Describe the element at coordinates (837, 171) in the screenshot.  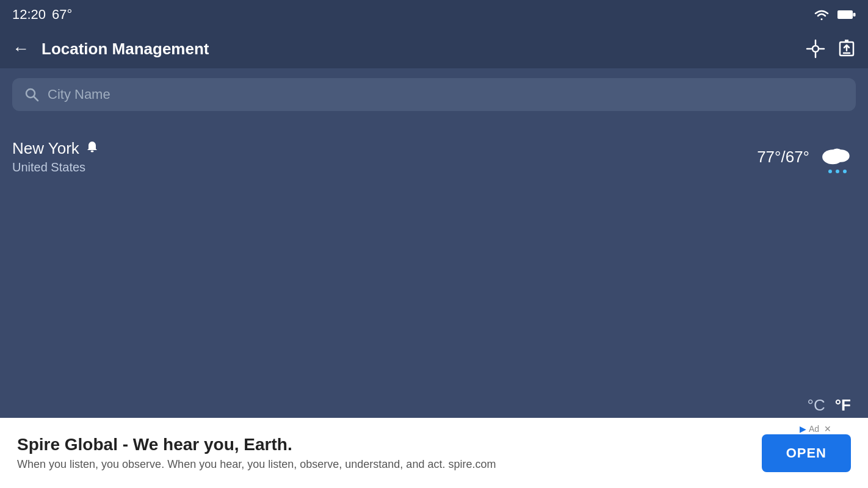
I see `rain-dots` at that location.